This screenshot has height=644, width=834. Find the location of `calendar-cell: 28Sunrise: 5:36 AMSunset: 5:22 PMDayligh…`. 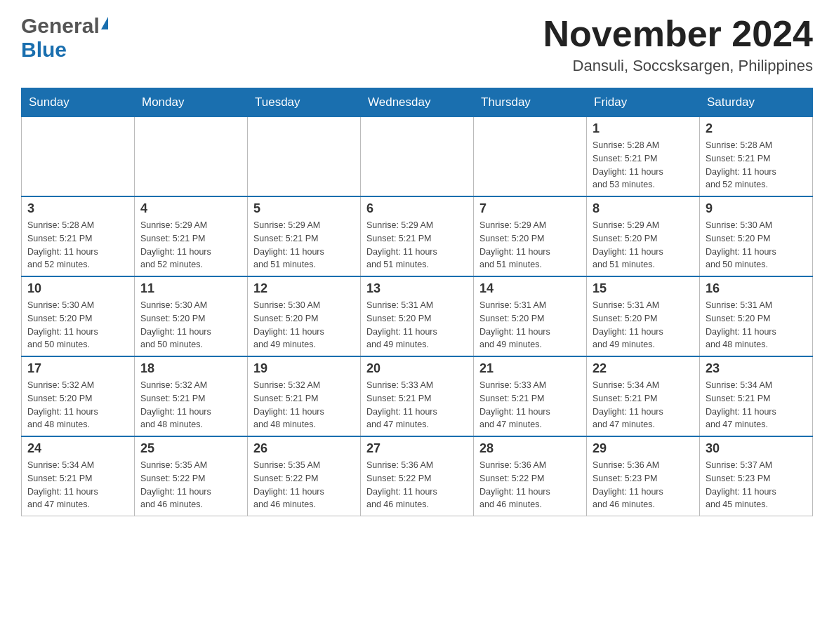

calendar-cell: 28Sunrise: 5:36 AMSunset: 5:22 PMDayligh… is located at coordinates (531, 476).